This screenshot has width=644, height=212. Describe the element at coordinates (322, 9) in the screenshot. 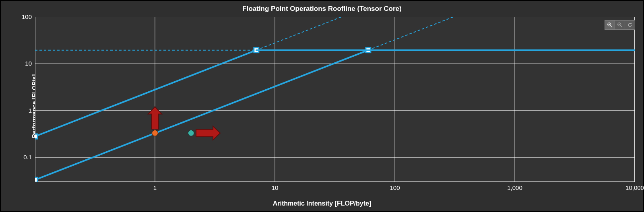

I see `chart-title: Floating Point Operations Roofline (Tens…` at that location.